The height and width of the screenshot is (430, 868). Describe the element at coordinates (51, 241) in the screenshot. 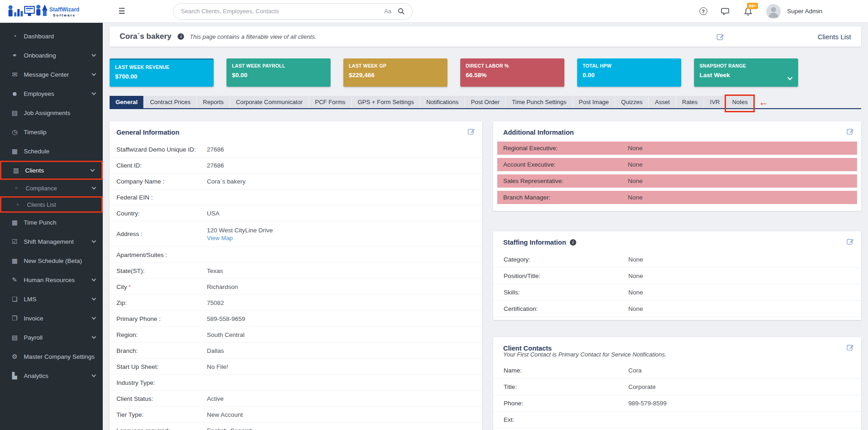

I see `sidebar-item-shift-management: ☑Shift Management` at that location.